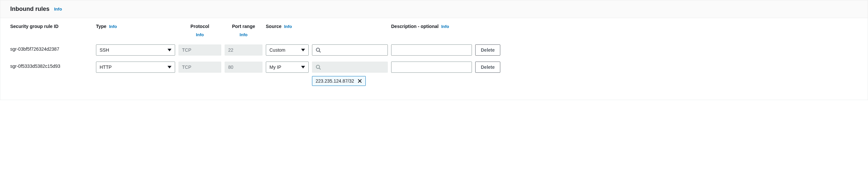 The image size is (868, 183). Describe the element at coordinates (244, 67) in the screenshot. I see `port-range-field: 80` at that location.